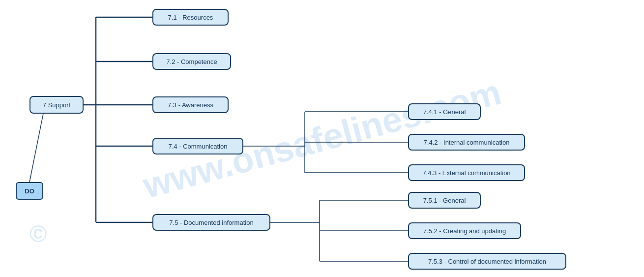 This screenshot has width=644, height=277. What do you see at coordinates (29, 191) in the screenshot?
I see `node-do: DO` at bounding box center [29, 191].